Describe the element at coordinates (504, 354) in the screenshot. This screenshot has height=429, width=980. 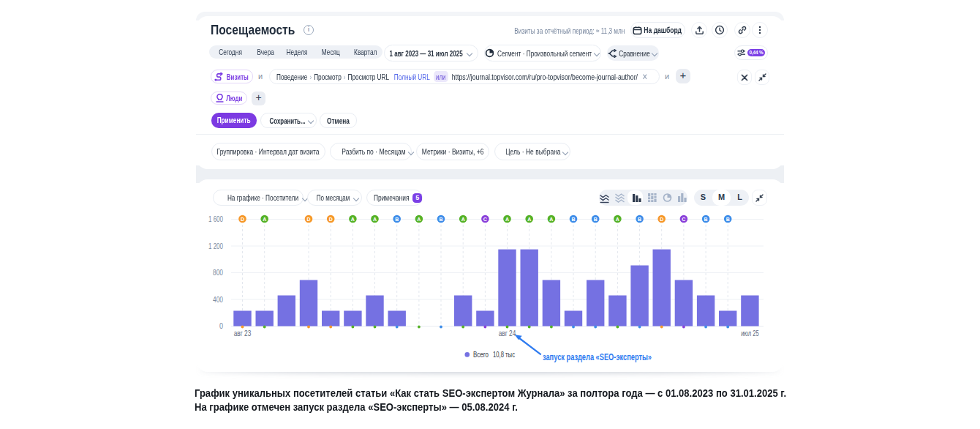
I see `svg-text: 10,8 тыс` at that location.